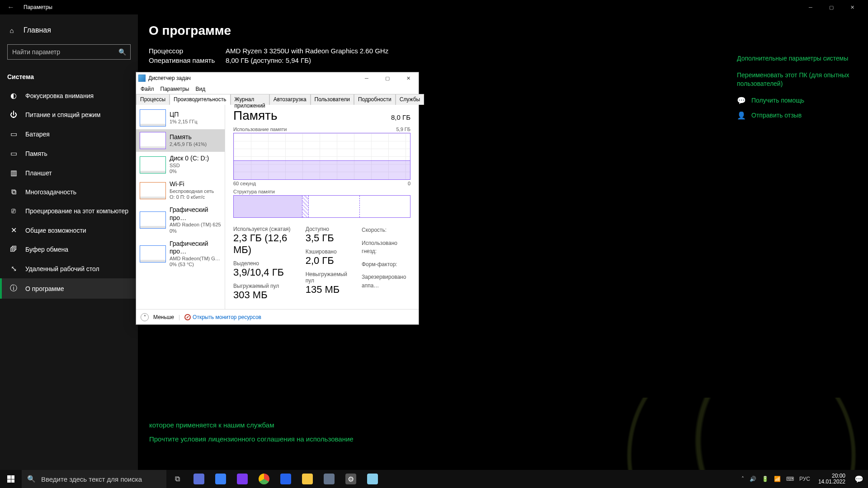  Describe the element at coordinates (408, 78) in the screenshot. I see `tm-close-button: ✕` at that location.